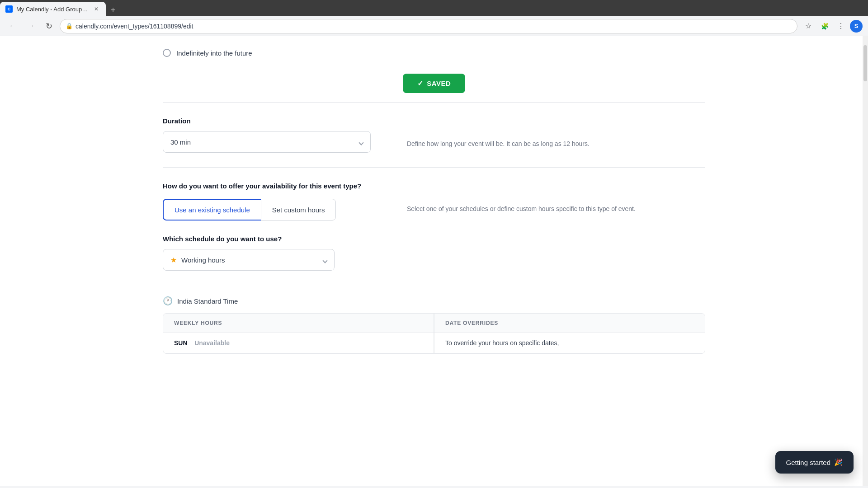 The image size is (868, 488). What do you see at coordinates (434, 301) in the screenshot?
I see `timezone-row: 🕐 India Standard Time` at bounding box center [434, 301].